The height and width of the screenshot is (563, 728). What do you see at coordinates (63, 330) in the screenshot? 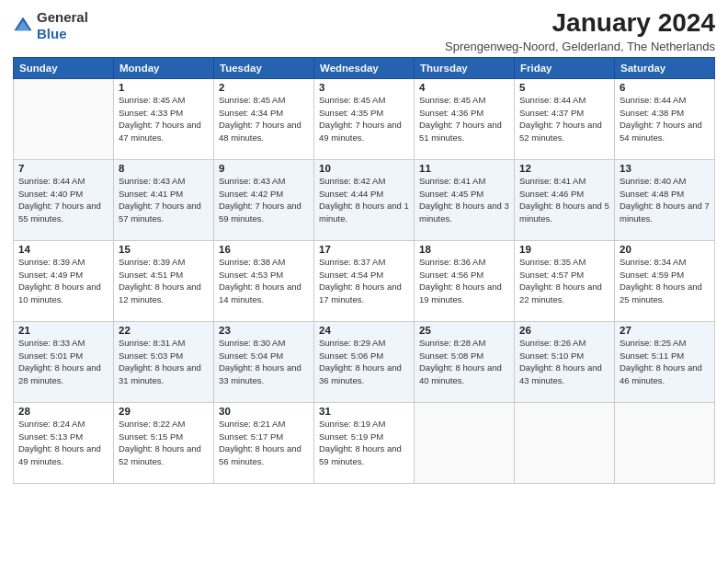
I see `day-number: 21` at bounding box center [63, 330].